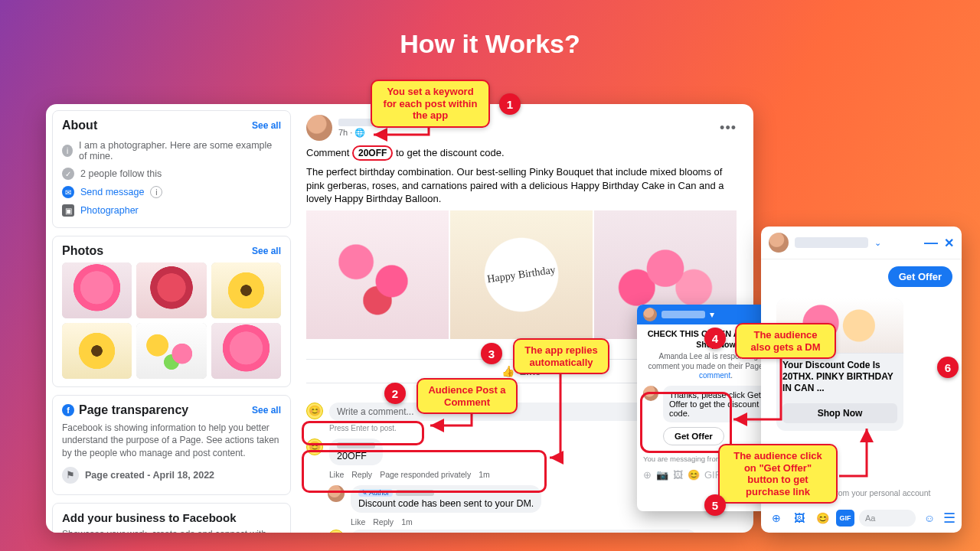 The image size is (980, 551). Describe the element at coordinates (840, 364) in the screenshot. I see `offer-card: Your Discount Code Is 20THX. PINKY BIRTH…` at that location.